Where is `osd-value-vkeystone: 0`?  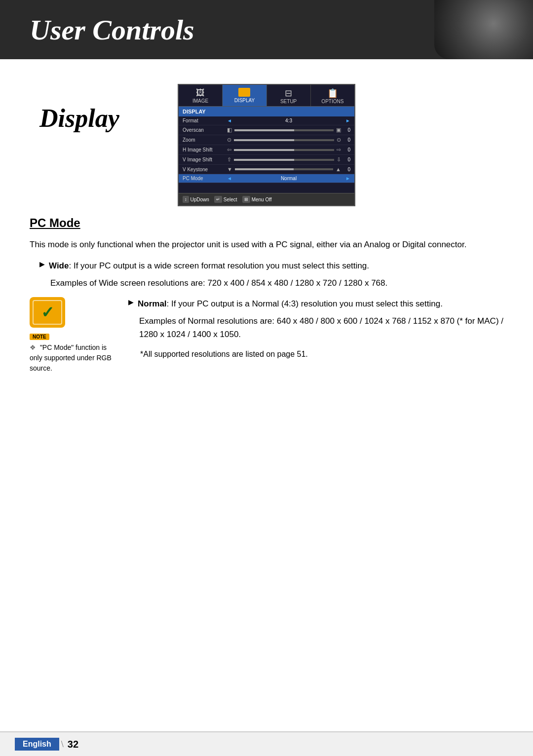 osd-value-vkeystone: 0 is located at coordinates (346, 170).